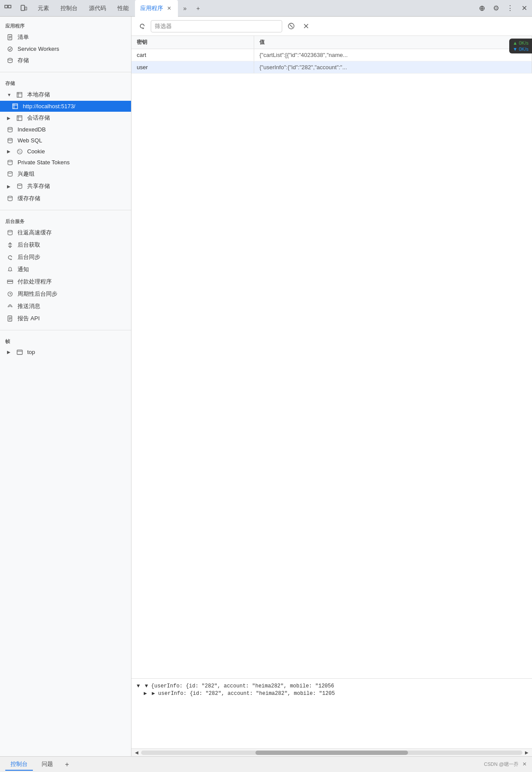 The height and width of the screenshot is (772, 532). What do you see at coordinates (72, 245) in the screenshot?
I see `background-fetch-label: 后台获取` at bounding box center [72, 245].